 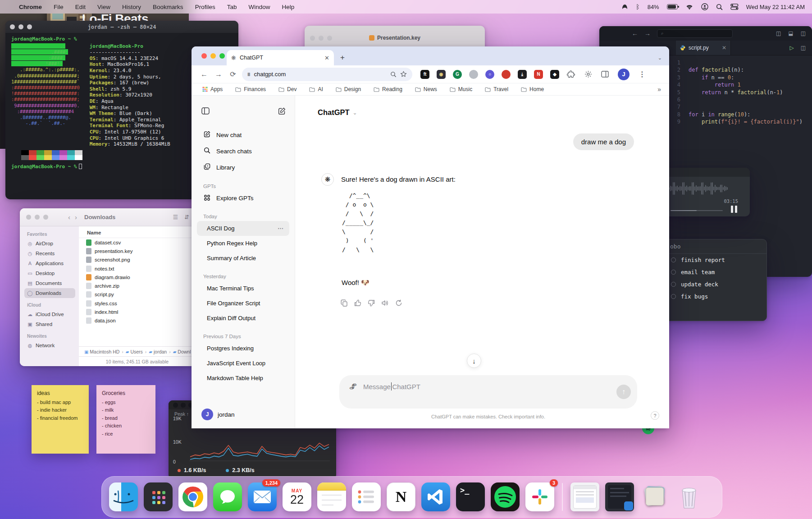 What do you see at coordinates (76, 217) in the screenshot?
I see `forward-icon: ›` at bounding box center [76, 217].